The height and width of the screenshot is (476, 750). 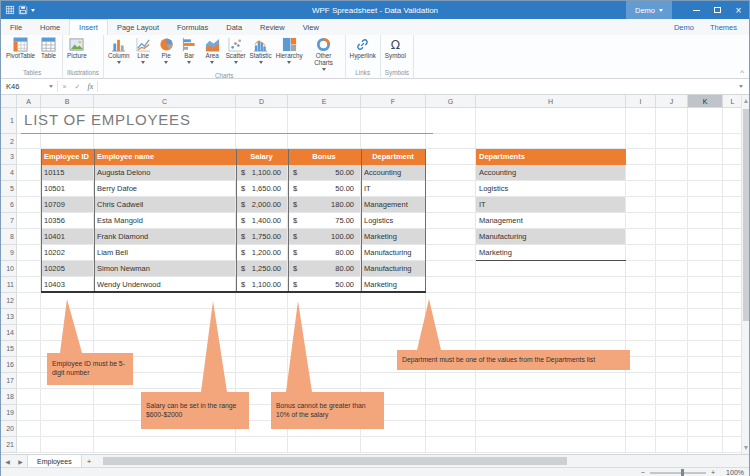 What do you see at coordinates (324, 221) in the screenshot?
I see `cell-E7: $75.00` at bounding box center [324, 221].